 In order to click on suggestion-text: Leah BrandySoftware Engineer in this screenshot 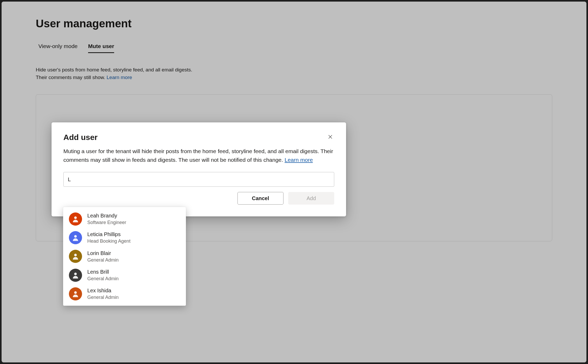, I will do `click(107, 219)`.